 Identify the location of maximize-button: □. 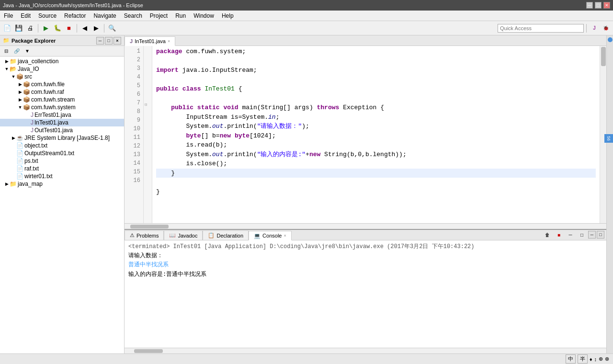
(598, 5).